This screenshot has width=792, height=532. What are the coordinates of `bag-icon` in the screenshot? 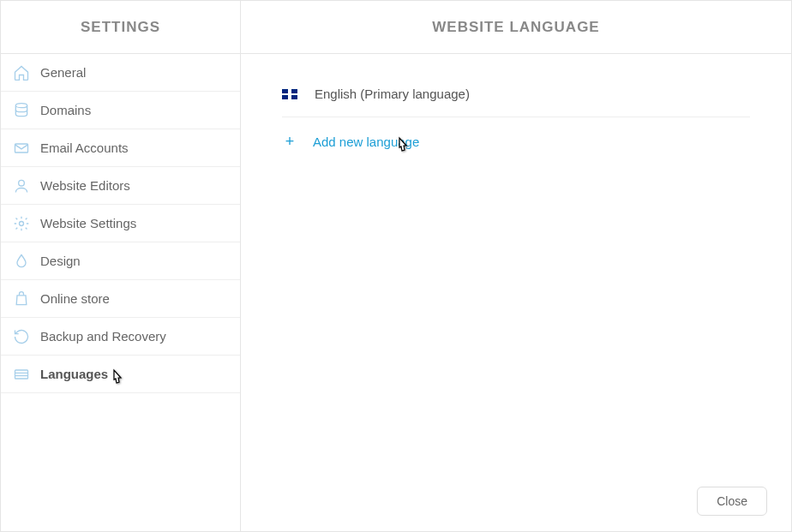 It's located at (21, 299).